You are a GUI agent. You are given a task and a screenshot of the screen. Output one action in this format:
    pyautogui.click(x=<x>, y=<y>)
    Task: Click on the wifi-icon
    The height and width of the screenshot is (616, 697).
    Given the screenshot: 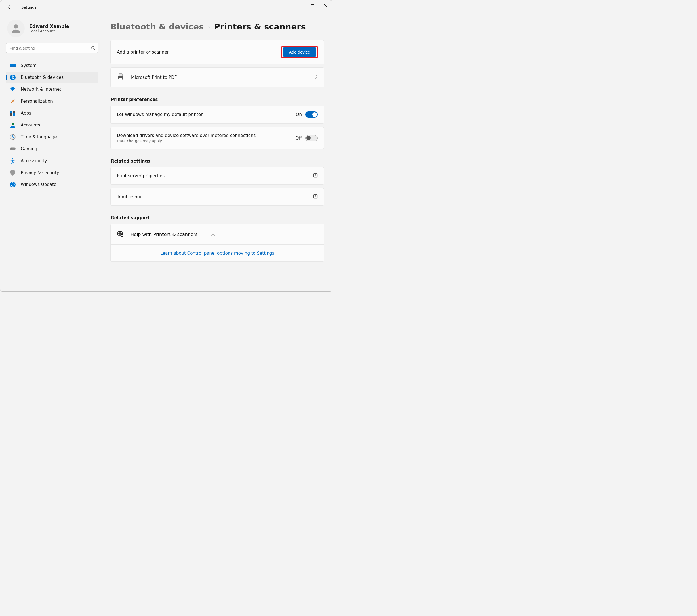 What is the action you would take?
    pyautogui.click(x=13, y=89)
    